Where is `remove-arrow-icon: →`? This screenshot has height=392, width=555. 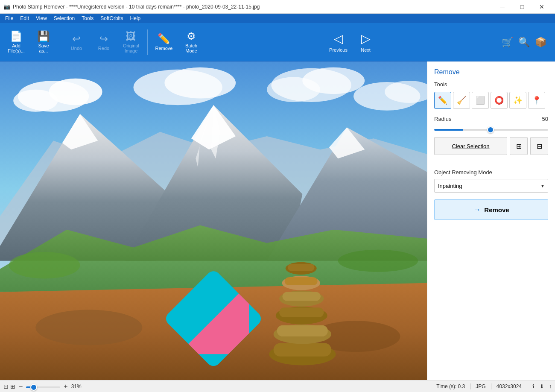 remove-arrow-icon: → is located at coordinates (477, 210).